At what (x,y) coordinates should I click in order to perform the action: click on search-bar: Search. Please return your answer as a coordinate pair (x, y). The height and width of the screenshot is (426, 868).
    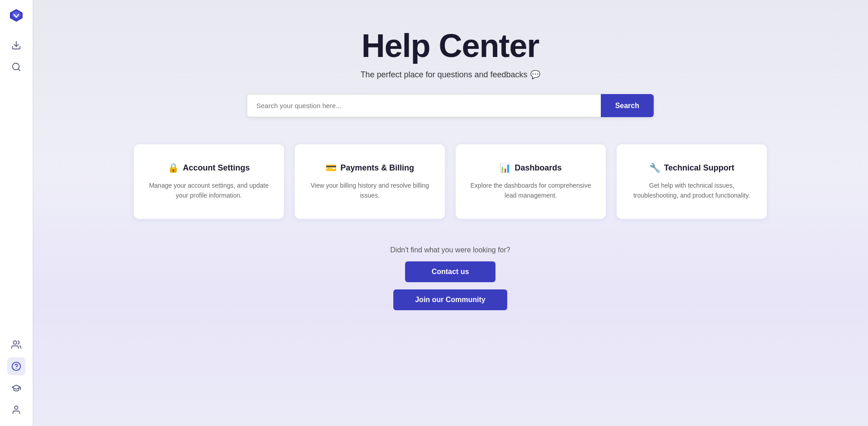
    Looking at the image, I should click on (450, 106).